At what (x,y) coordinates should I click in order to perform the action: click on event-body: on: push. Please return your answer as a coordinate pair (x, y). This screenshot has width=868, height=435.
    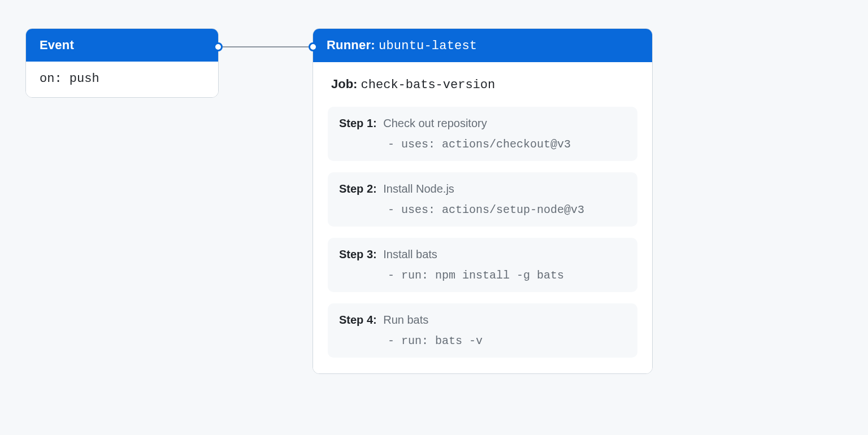
    Looking at the image, I should click on (122, 79).